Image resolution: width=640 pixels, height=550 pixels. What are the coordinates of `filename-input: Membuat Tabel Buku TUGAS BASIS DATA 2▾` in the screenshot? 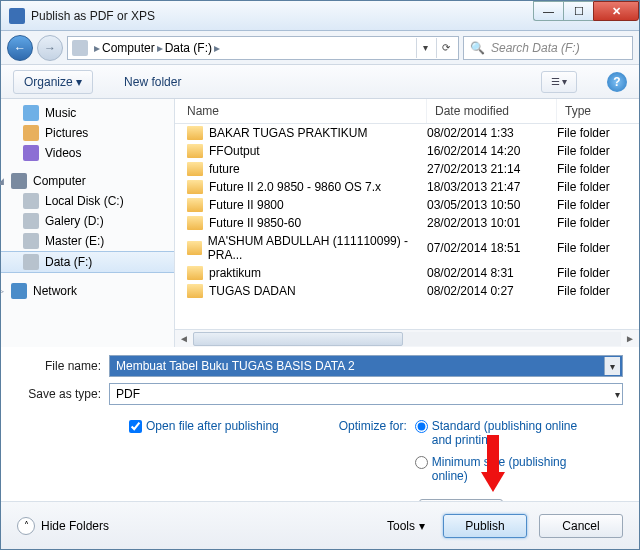 It's located at (366, 366).